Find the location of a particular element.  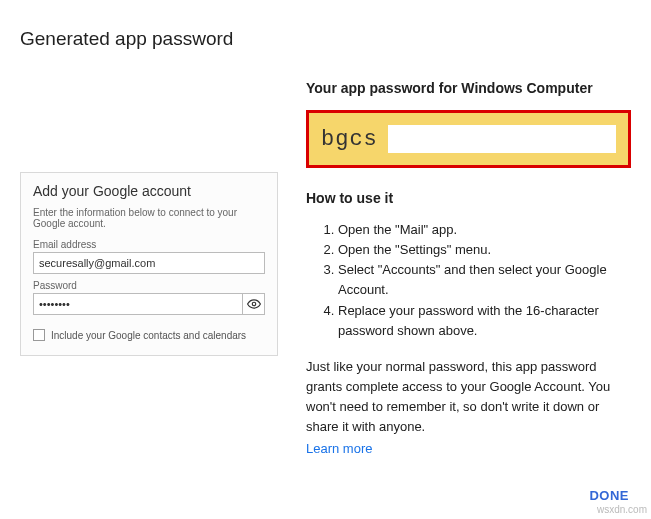

app-password-box: bgcs is located at coordinates (468, 139).